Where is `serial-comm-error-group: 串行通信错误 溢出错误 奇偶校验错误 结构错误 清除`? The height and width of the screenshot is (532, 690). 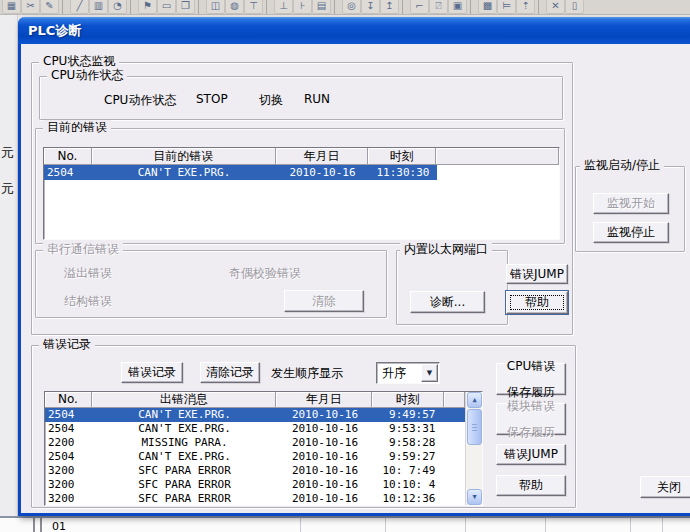 serial-comm-error-group: 串行通信错误 溢出错误 奇偶校验错误 结构错误 清除 is located at coordinates (211, 284).